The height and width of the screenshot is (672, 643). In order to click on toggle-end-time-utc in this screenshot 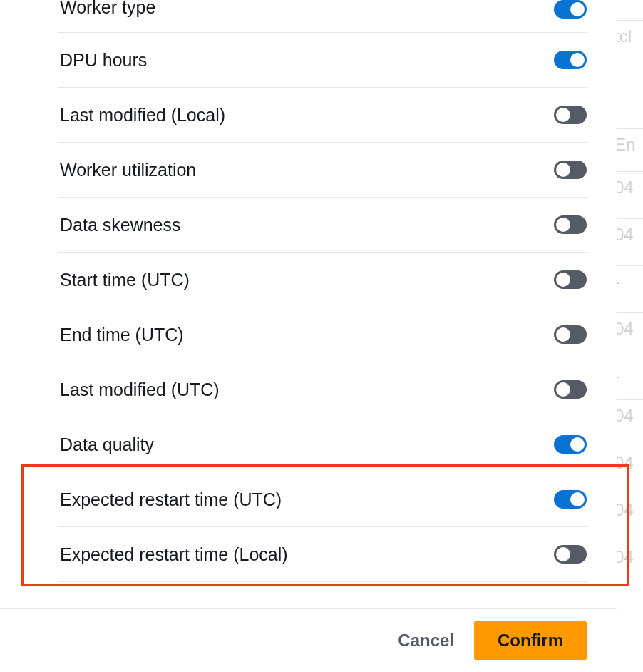, I will do `click(570, 335)`.